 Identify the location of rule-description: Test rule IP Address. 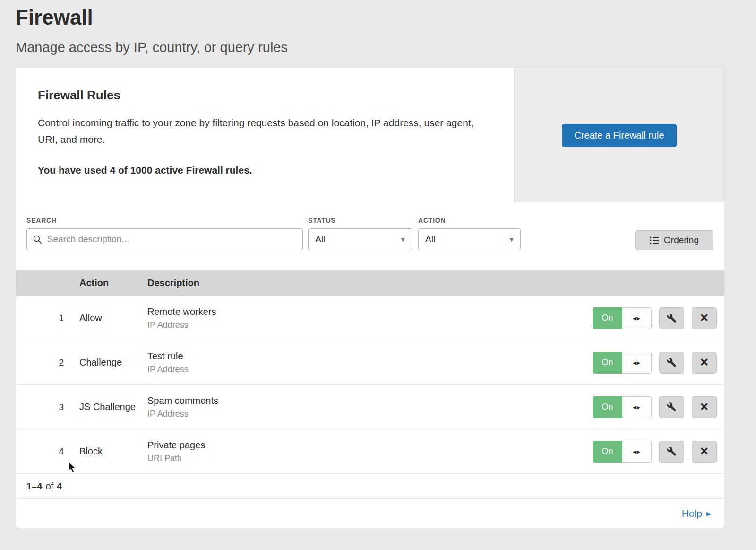
(370, 363).